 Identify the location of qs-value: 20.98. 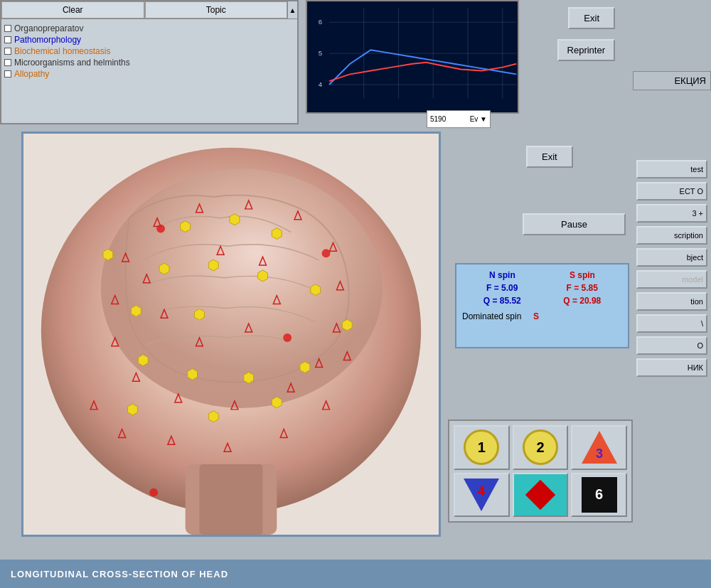
(590, 301).